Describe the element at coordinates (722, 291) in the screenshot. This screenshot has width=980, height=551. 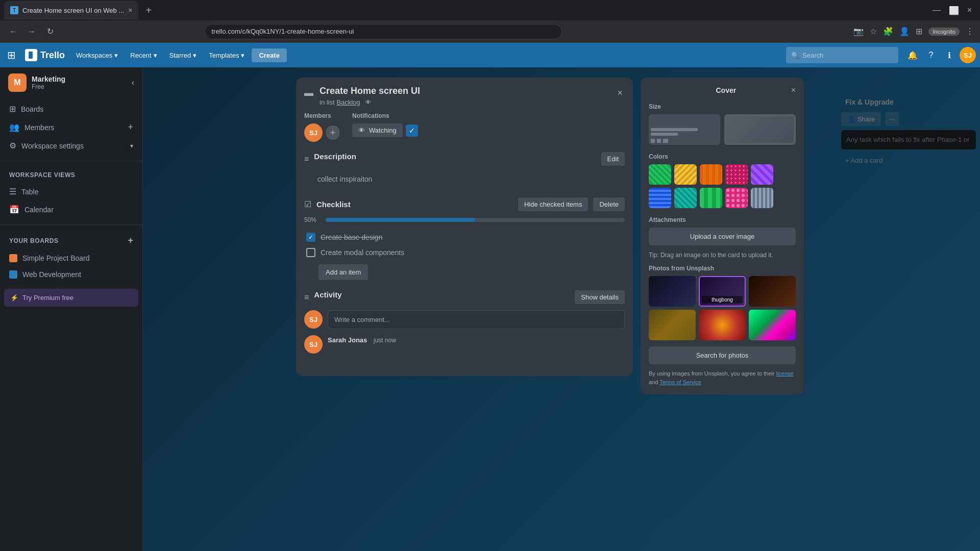
I see `unsplash-photo-2: thugbong` at that location.